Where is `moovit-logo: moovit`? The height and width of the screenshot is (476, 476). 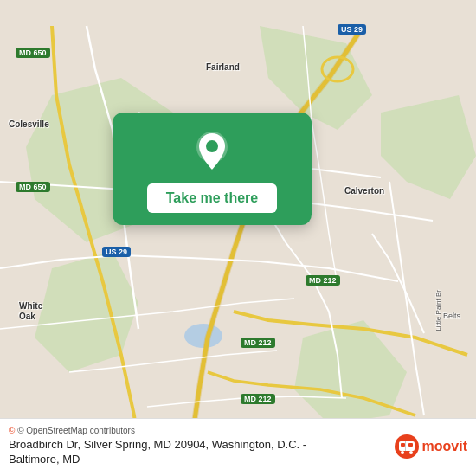 moovit-logo: moovit is located at coordinates (431, 447).